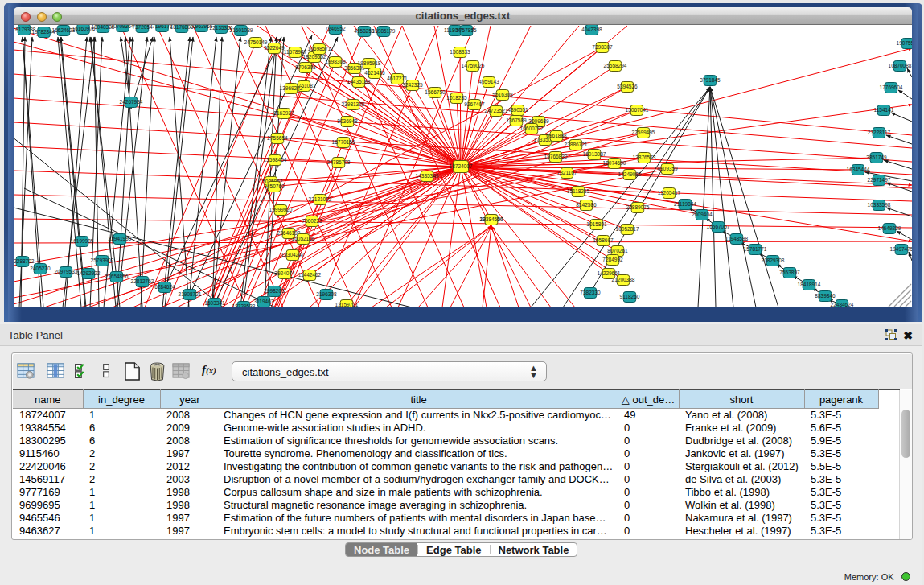 This screenshot has height=585, width=924. Describe the element at coordinates (274, 48) in the screenshot. I see `svg-text: 9522649` at that location.